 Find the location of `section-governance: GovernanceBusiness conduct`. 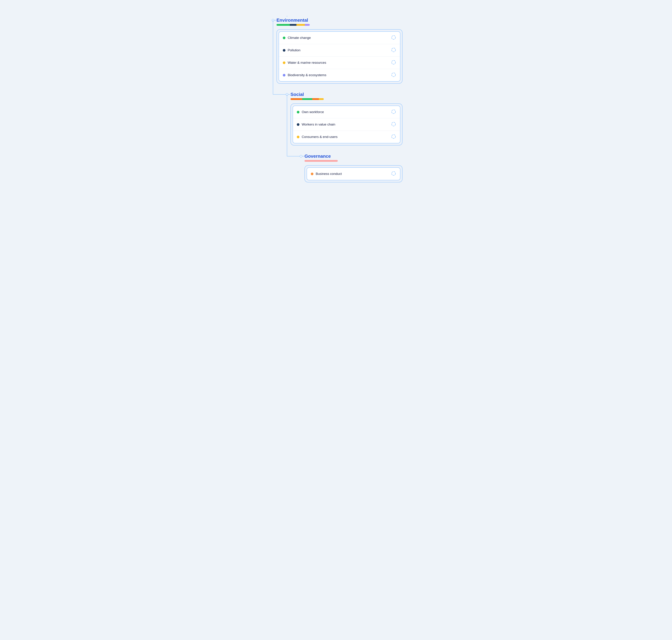

section-governance: GovernanceBusiness conduct is located at coordinates (353, 168).